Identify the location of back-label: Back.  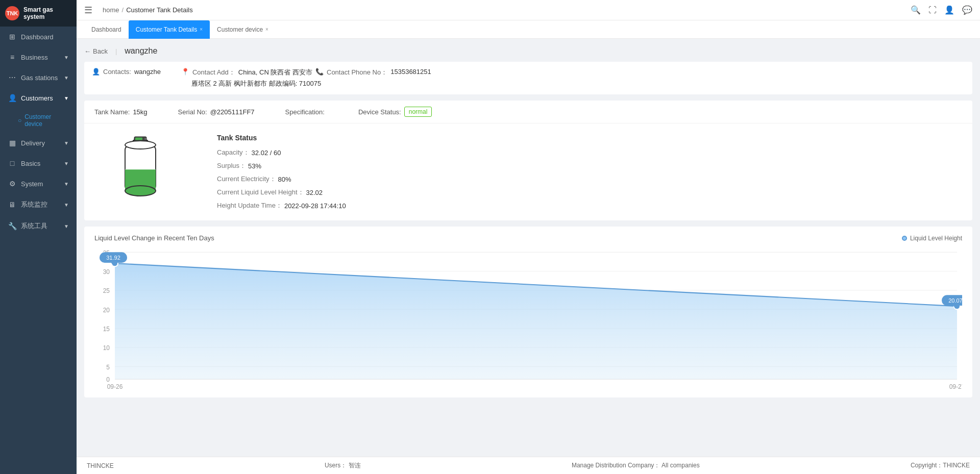
(100, 51).